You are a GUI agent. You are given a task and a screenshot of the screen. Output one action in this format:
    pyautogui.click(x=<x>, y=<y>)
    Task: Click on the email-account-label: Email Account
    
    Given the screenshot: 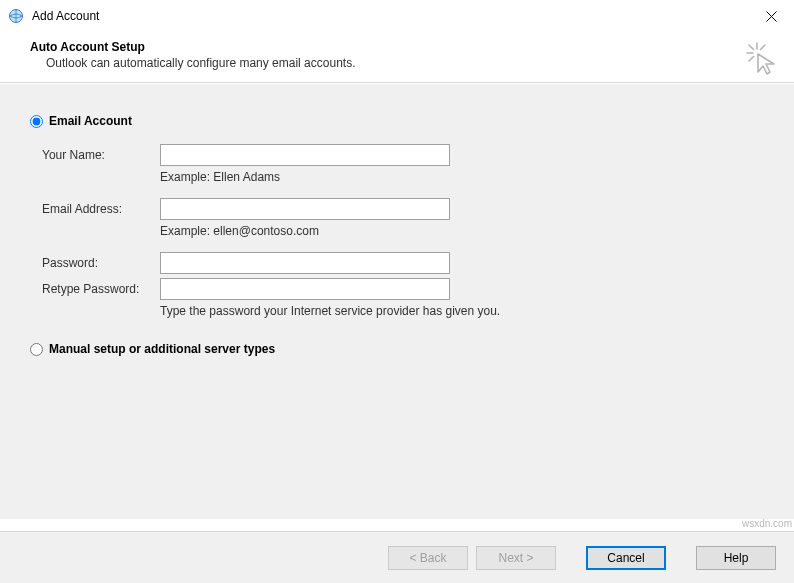 What is the action you would take?
    pyautogui.click(x=90, y=121)
    